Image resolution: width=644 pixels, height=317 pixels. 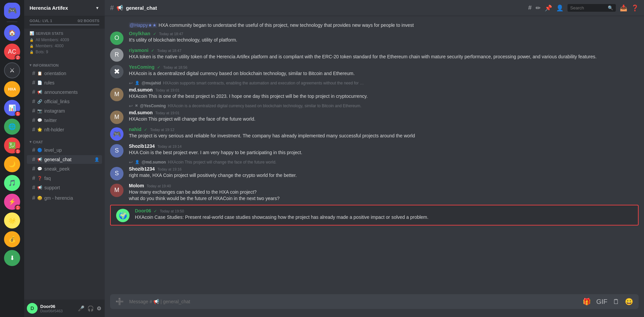 What do you see at coordinates (12, 89) in the screenshot?
I see `server-icon-4: HXA` at bounding box center [12, 89].